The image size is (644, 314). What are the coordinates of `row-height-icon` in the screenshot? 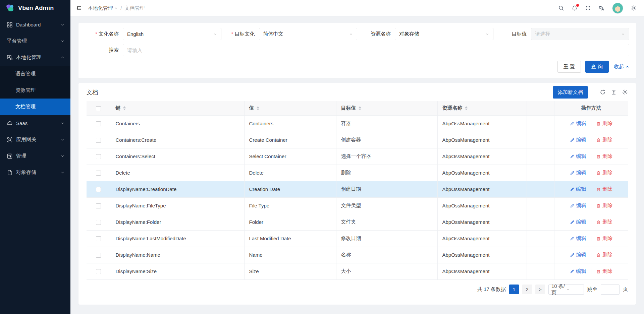 It's located at (614, 92).